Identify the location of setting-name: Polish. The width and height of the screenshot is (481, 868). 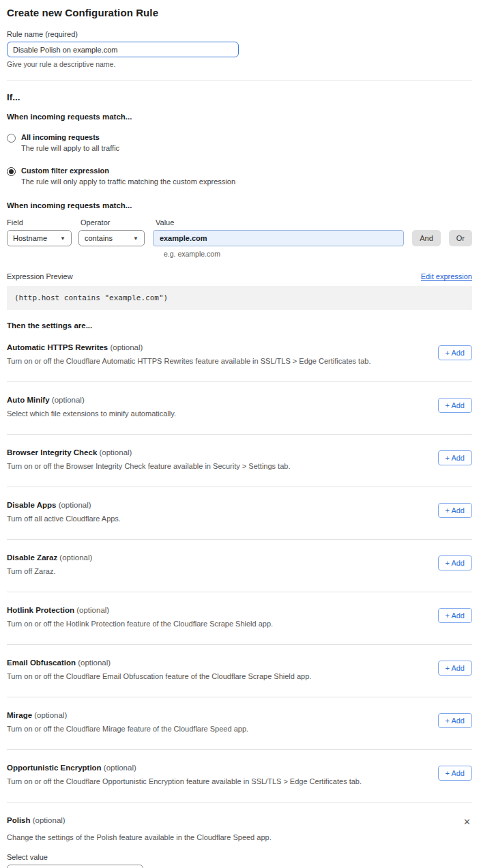
(19, 820).